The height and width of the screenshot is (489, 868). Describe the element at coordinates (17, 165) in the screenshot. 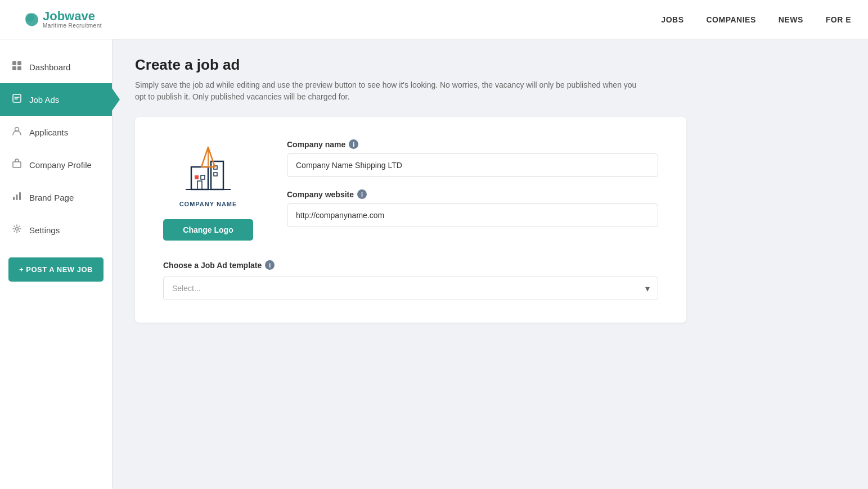

I see `company-profile-icon` at that location.